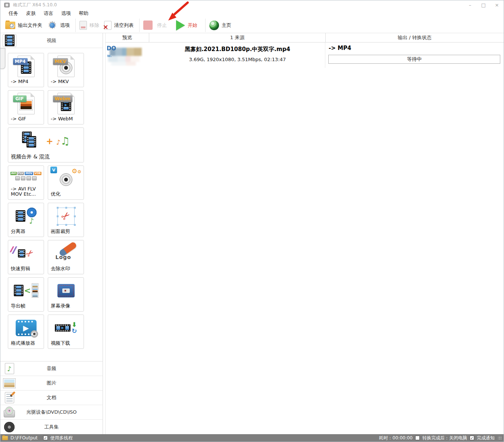 The image size is (504, 442). What do you see at coordinates (74, 331) in the screenshot?
I see `sync-arrows-icon: ↻` at bounding box center [74, 331].